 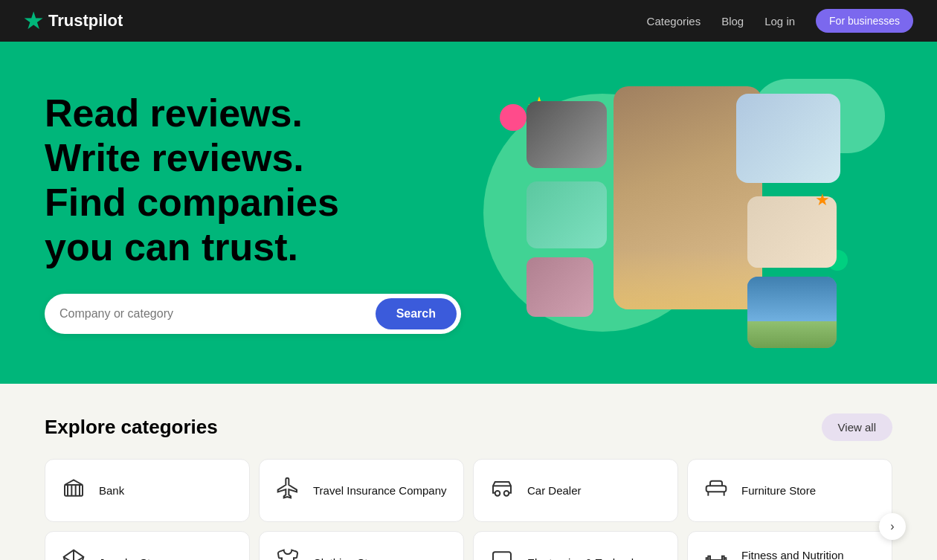 What do you see at coordinates (779, 491) in the screenshot?
I see `category-name-furniture: Furniture Store` at bounding box center [779, 491].